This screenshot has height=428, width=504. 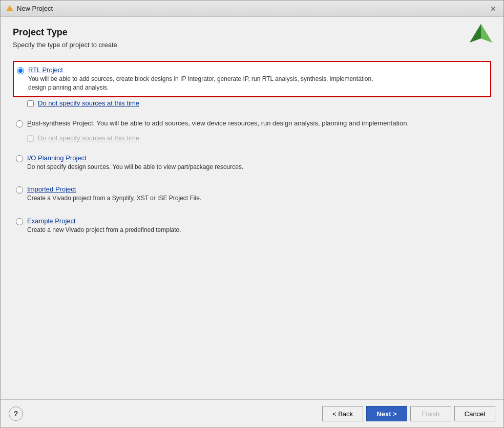 What do you see at coordinates (89, 103) in the screenshot?
I see `rtl-no-sources-label: Do not specify sources at this time` at bounding box center [89, 103].